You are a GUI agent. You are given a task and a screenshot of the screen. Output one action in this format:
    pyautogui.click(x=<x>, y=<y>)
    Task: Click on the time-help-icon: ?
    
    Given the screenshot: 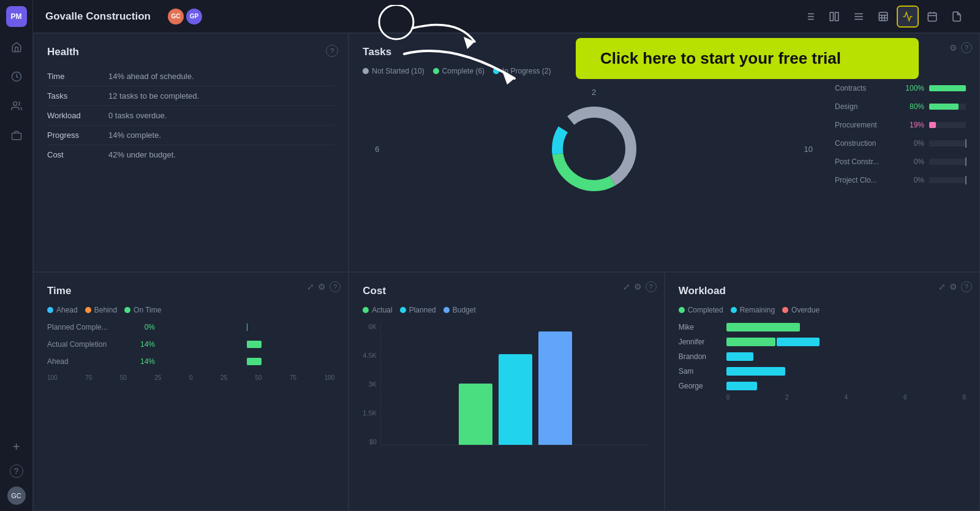 What is the action you would take?
    pyautogui.click(x=335, y=287)
    